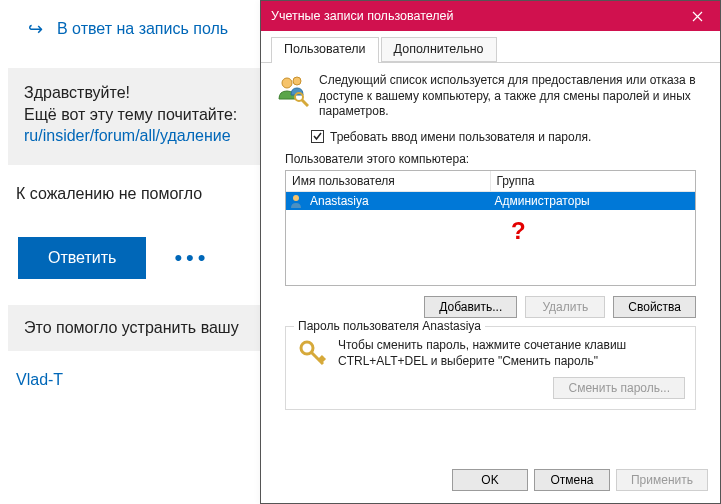 The height and width of the screenshot is (504, 721). What do you see at coordinates (508, 137) in the screenshot?
I see `require-login-checkbox-row: Требовать ввод имени пользователя и паро…` at bounding box center [508, 137].